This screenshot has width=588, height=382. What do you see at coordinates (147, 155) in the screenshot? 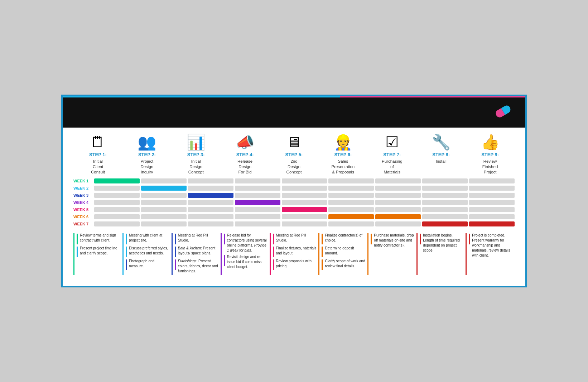
I see `step-label-2: STEP 2:` at bounding box center [147, 155].